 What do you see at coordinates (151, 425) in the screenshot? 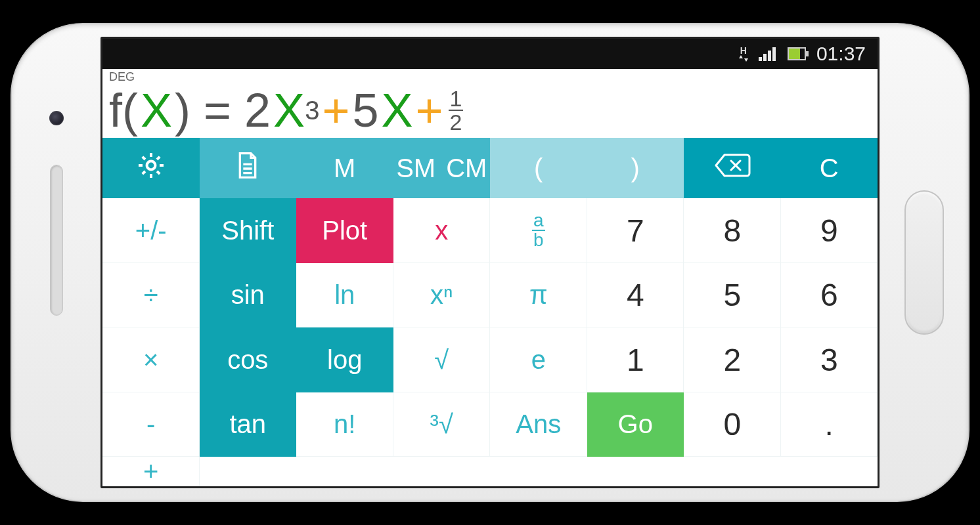
I see `subtract-button: -` at bounding box center [151, 425].